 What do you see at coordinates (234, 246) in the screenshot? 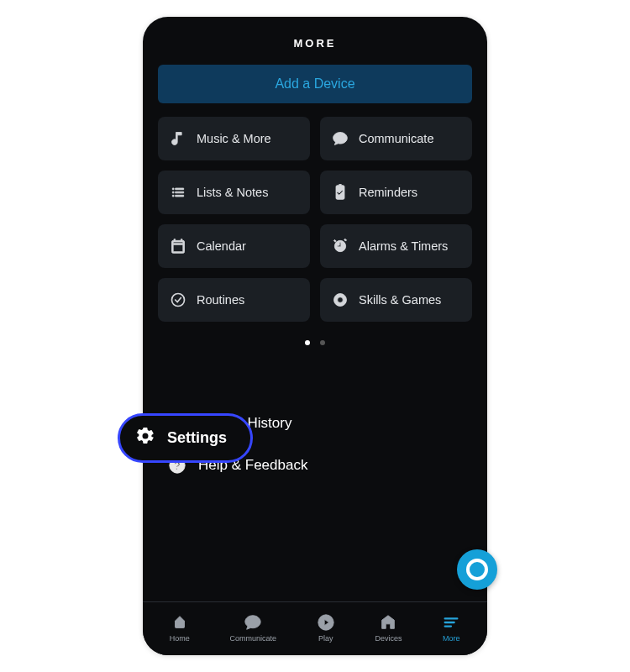
I see `tile-calendar: Calendar` at bounding box center [234, 246].